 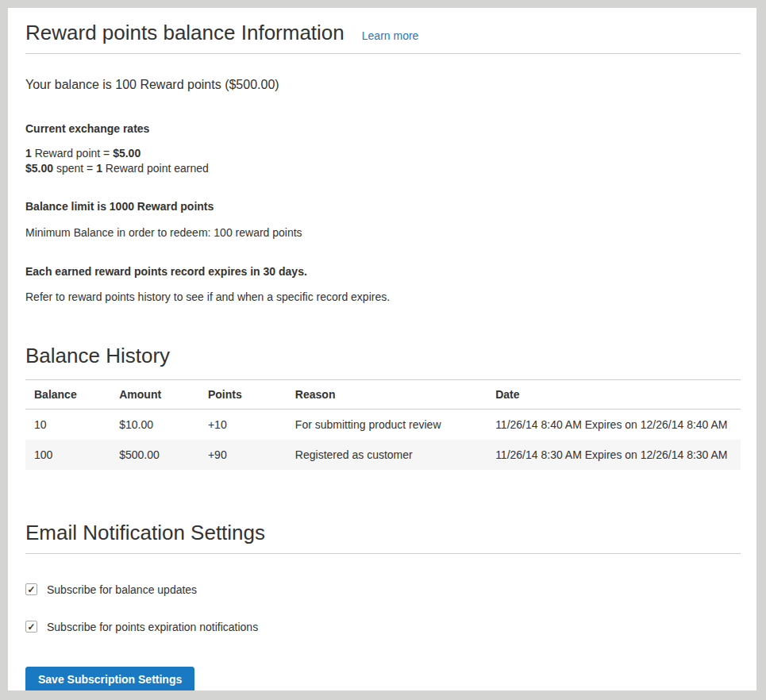 I want to click on cell-reason: For submitting product review, so click(x=387, y=425).